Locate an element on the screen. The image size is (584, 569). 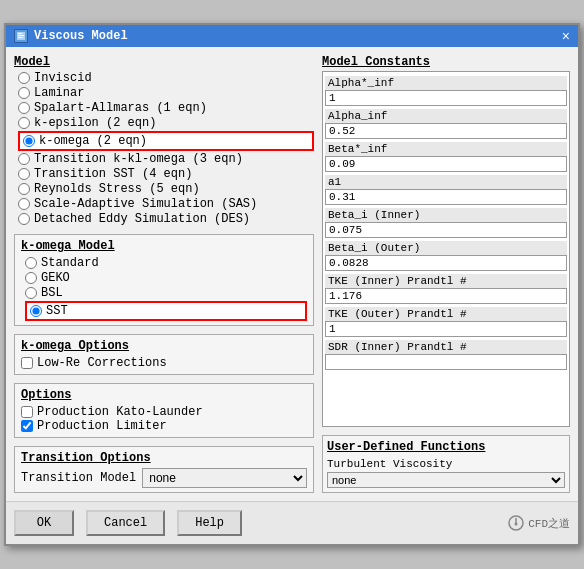
komega-options-section: k-omega Options Low-Re Corrections is located at coordinates (164, 354).